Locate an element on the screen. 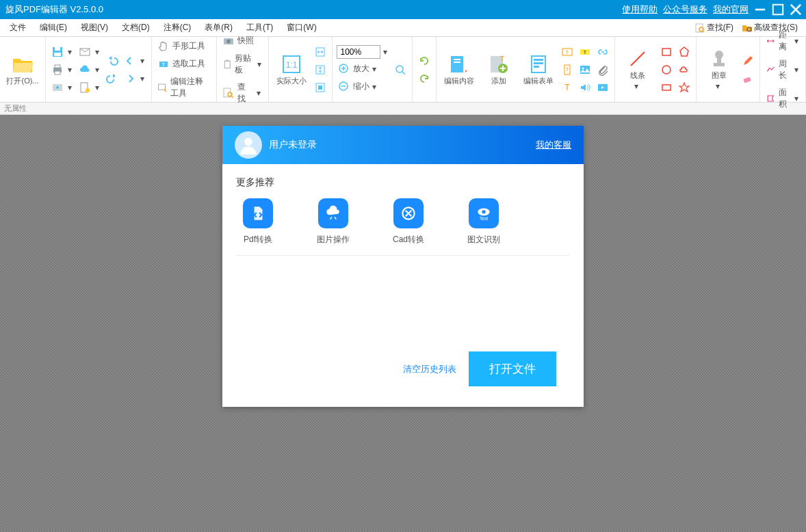  rotate-ccw-icon is located at coordinates (424, 61).